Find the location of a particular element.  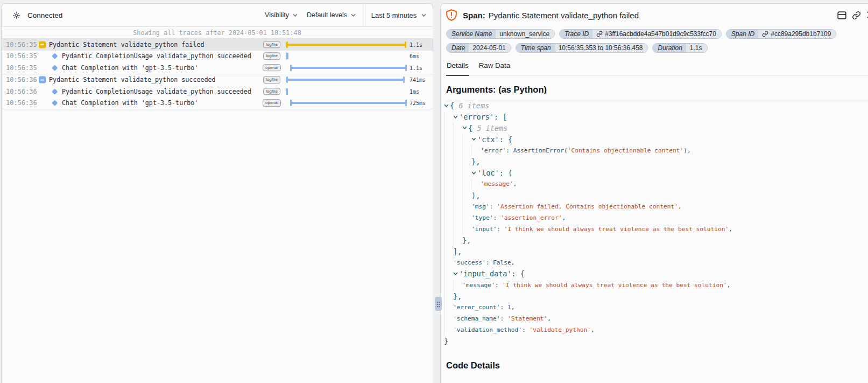

trace-row: 10:56:36Chat Completion with 'gpt-3.5-tu… is located at coordinates (217, 103).